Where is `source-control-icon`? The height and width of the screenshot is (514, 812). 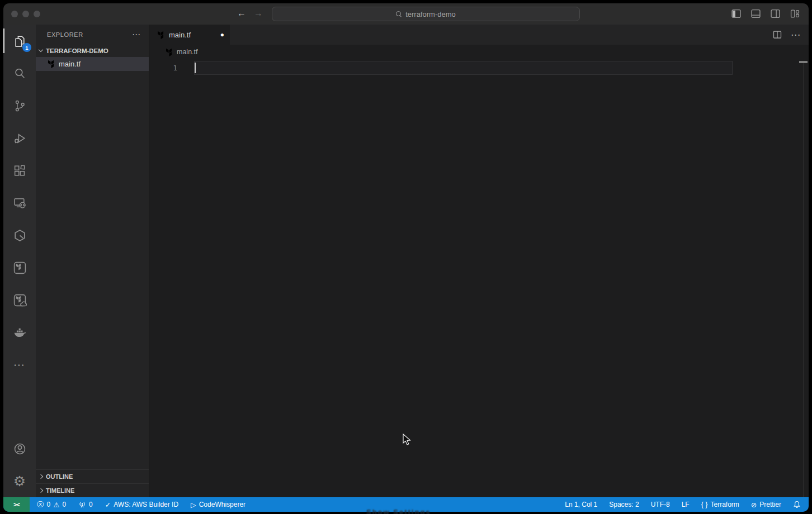
source-control-icon is located at coordinates (20, 106).